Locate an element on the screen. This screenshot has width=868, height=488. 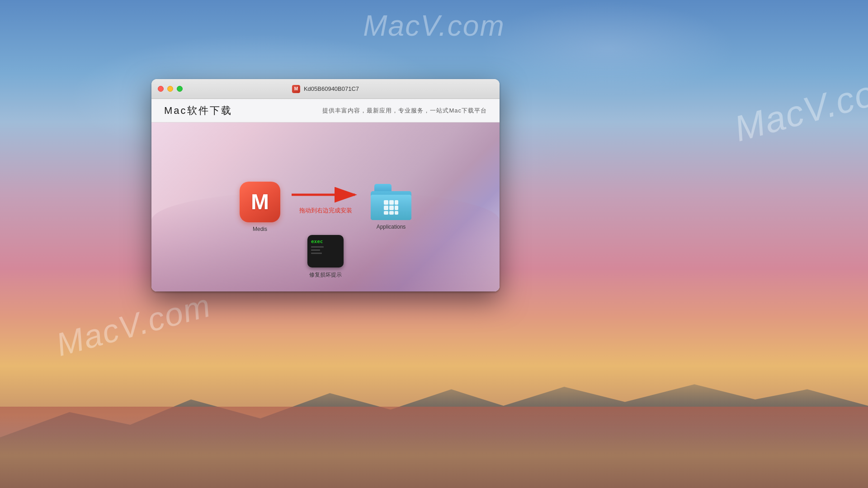
window-title-area: M Kd05B60940B071C7 is located at coordinates (326, 89).